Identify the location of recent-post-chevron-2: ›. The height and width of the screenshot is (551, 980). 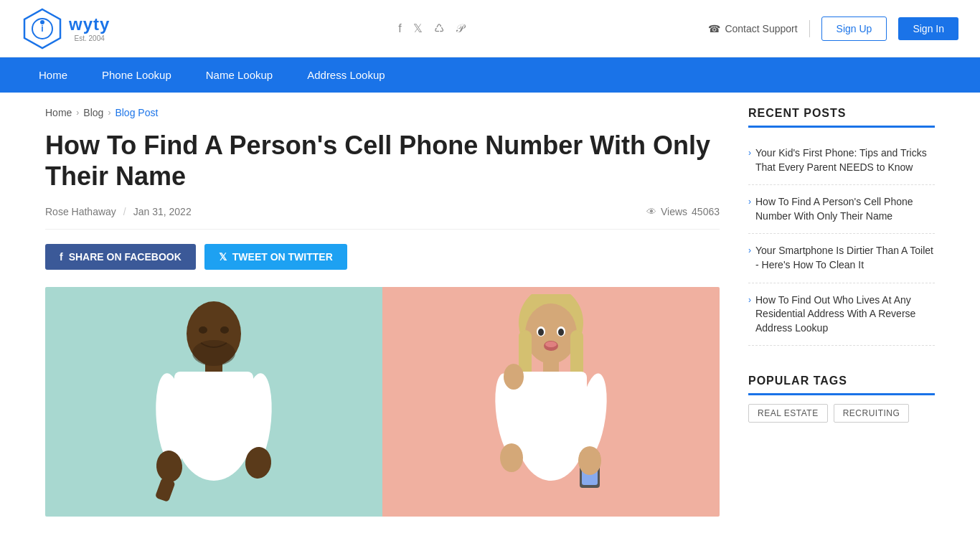
(750, 202).